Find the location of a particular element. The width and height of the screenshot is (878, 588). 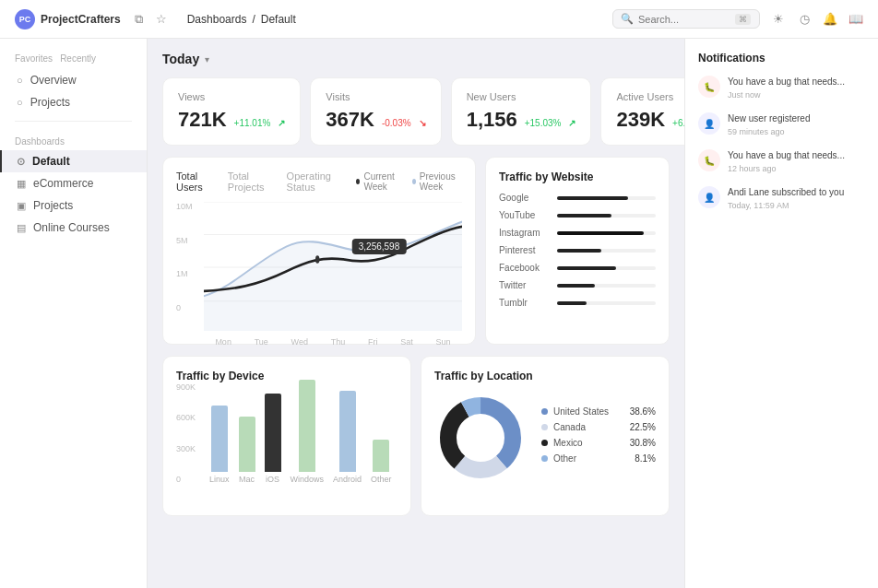

donut-pct-ca: 22.5% is located at coordinates (643, 428).